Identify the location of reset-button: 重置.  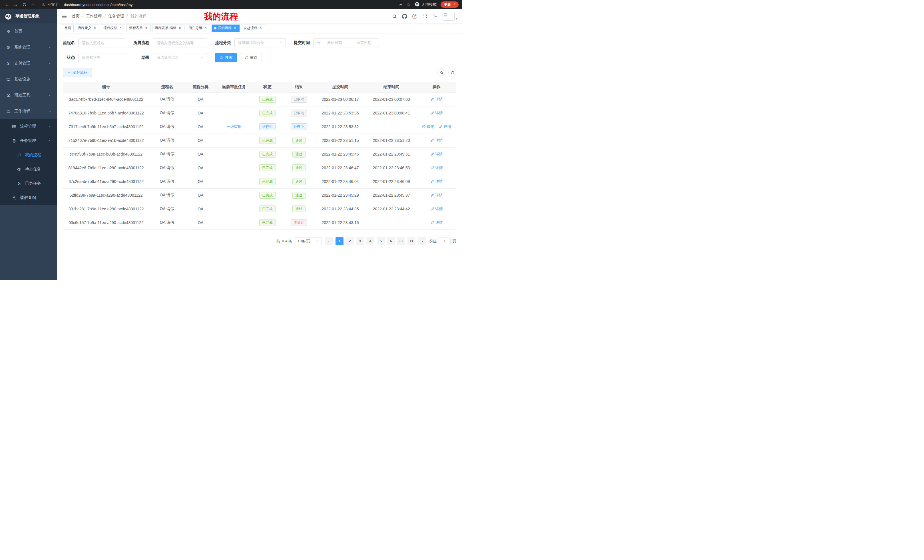
(251, 58).